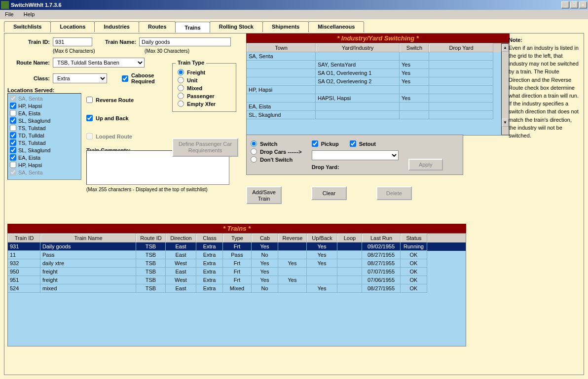 The height and width of the screenshot is (379, 588). What do you see at coordinates (125, 79) in the screenshot?
I see `caboose-checkbox` at bounding box center [125, 79].